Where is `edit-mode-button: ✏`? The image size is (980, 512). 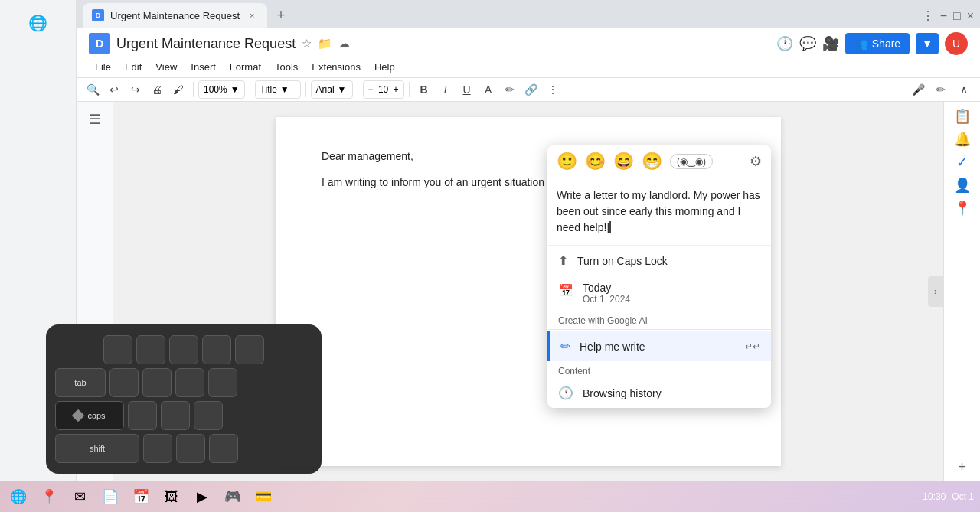
edit-mode-button: ✏ is located at coordinates (941, 90).